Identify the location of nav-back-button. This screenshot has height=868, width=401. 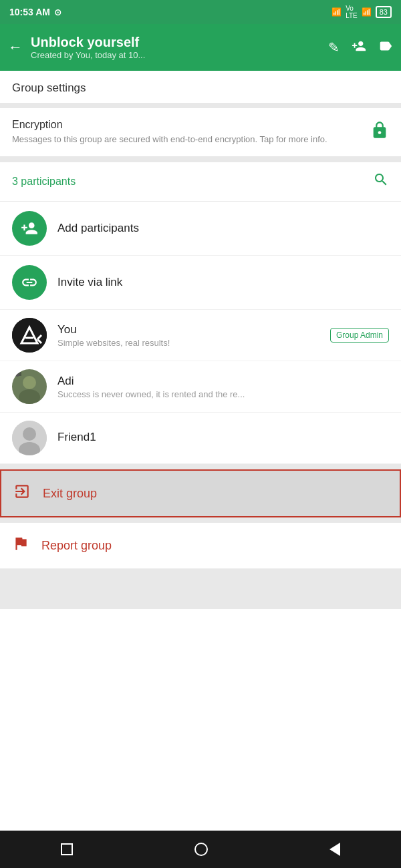
(335, 849).